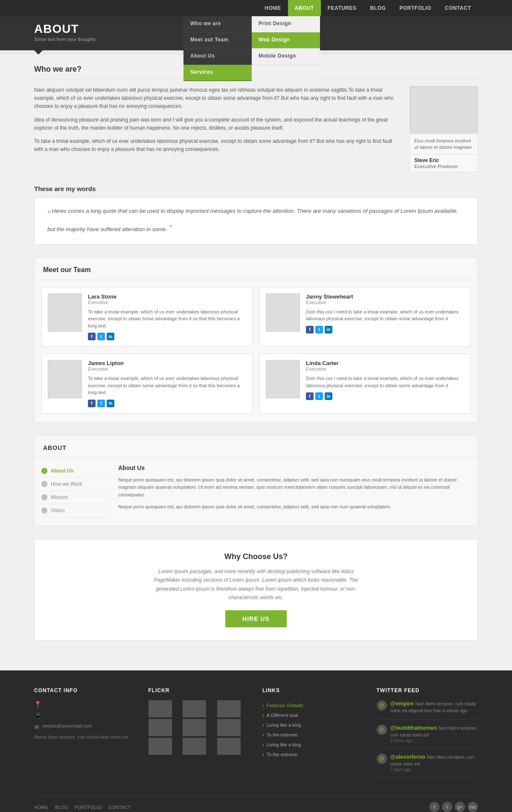 This screenshot has height=812, width=512. What do you see at coordinates (329, 396) in the screenshot?
I see `linkedin-icon-3: in` at bounding box center [329, 396].